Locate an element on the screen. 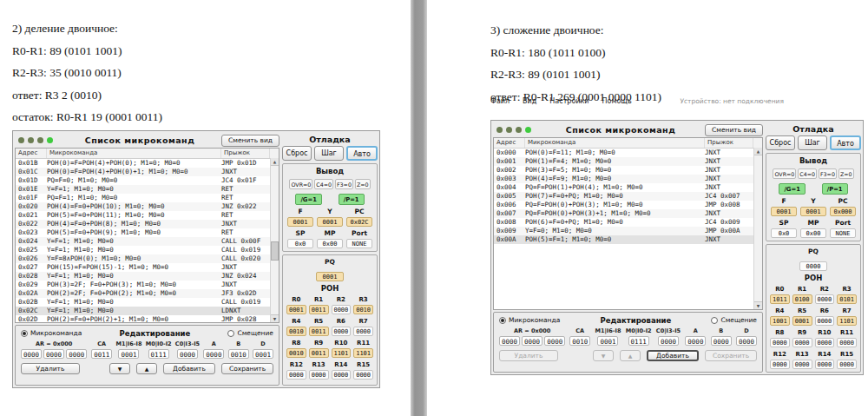  scrollbar-thumb is located at coordinates (274, 251).